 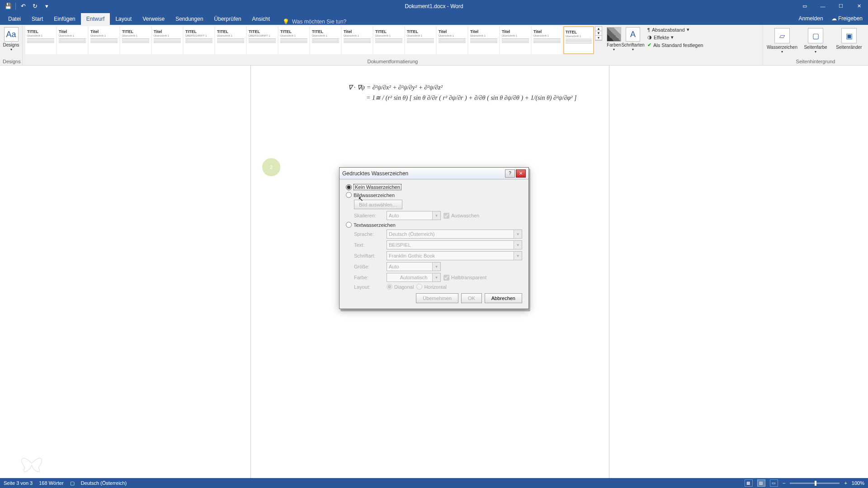 What do you see at coordinates (369, 287) in the screenshot?
I see `layout-label: Layout:` at bounding box center [369, 287].